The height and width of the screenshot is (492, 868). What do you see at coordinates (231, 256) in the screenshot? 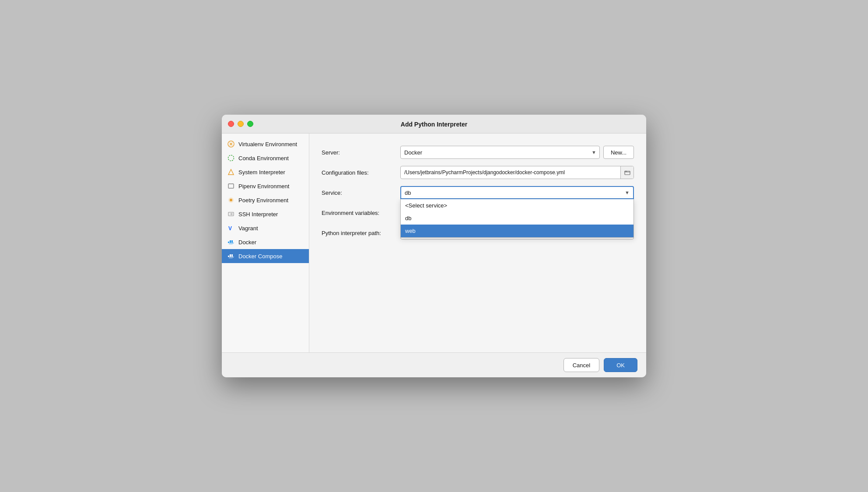
I see `docker-compose-icon` at bounding box center [231, 256].